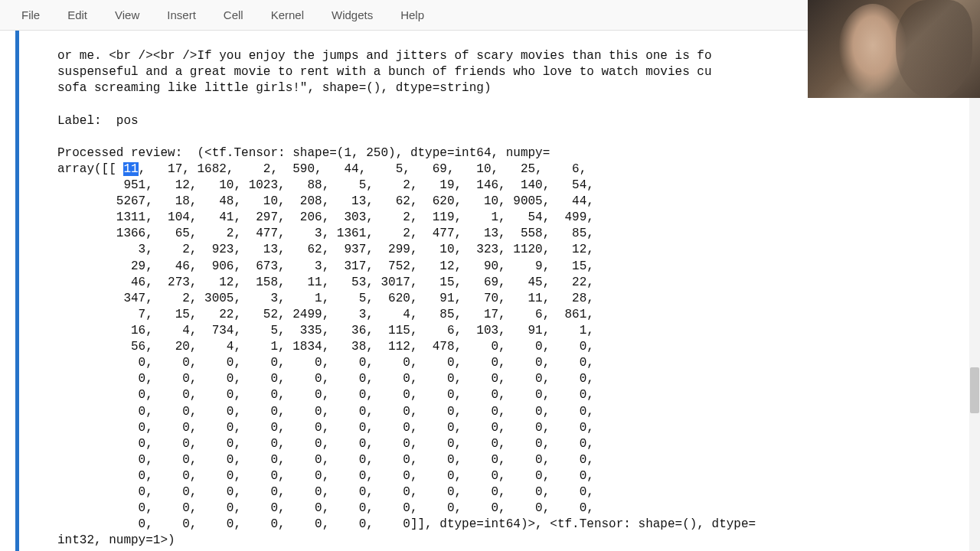 The image size is (980, 551). What do you see at coordinates (303, 153) in the screenshot?
I see `processed-header: Processed review: (<tf.Tensor: shape=(1,…` at bounding box center [303, 153].